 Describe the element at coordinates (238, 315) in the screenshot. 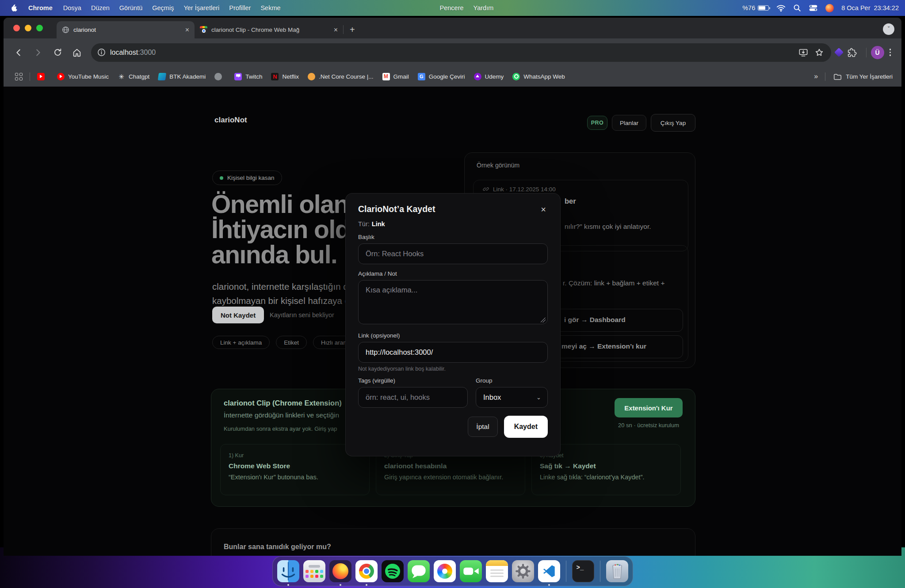

I see `save-note-button: Not Kaydet` at that location.